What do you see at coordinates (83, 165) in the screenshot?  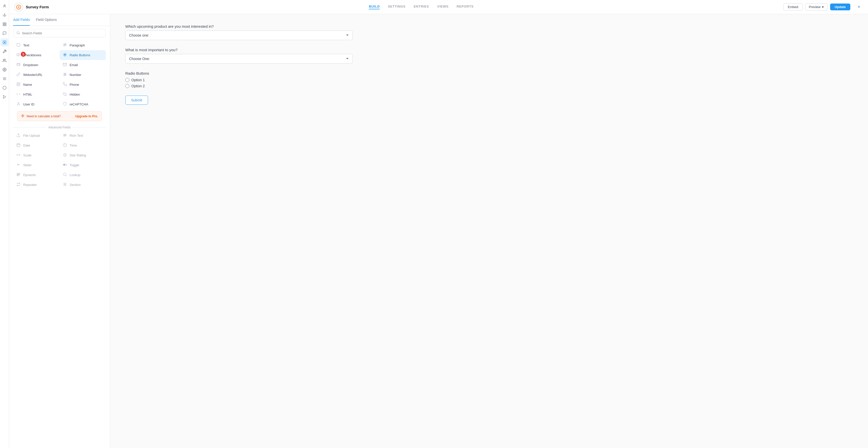 I see `field-toggle: Toggle` at bounding box center [83, 165].